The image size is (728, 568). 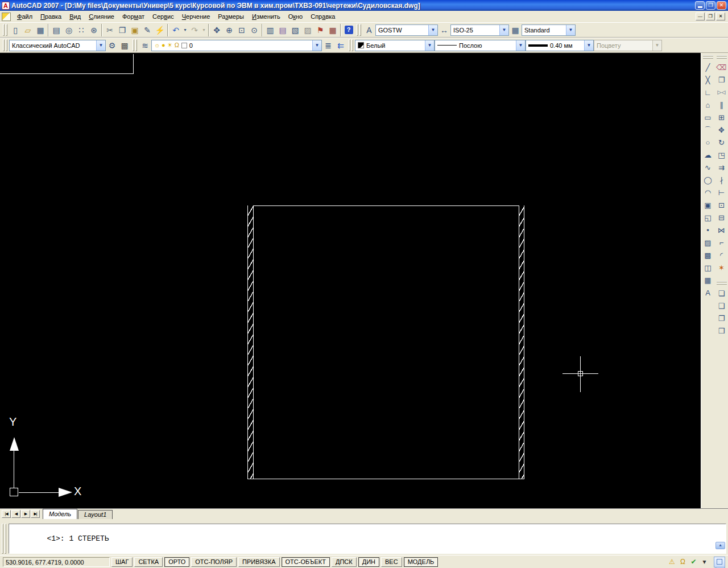 What do you see at coordinates (160, 30) in the screenshot?
I see `block-editor-button: ⚡` at bounding box center [160, 30].